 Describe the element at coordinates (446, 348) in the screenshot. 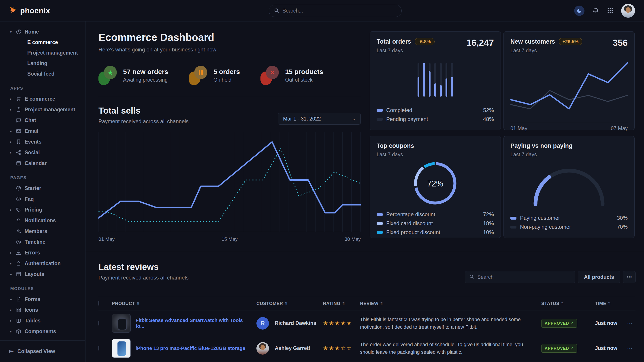

I see `review-text: The order was delivered ahead of schedul…` at that location.